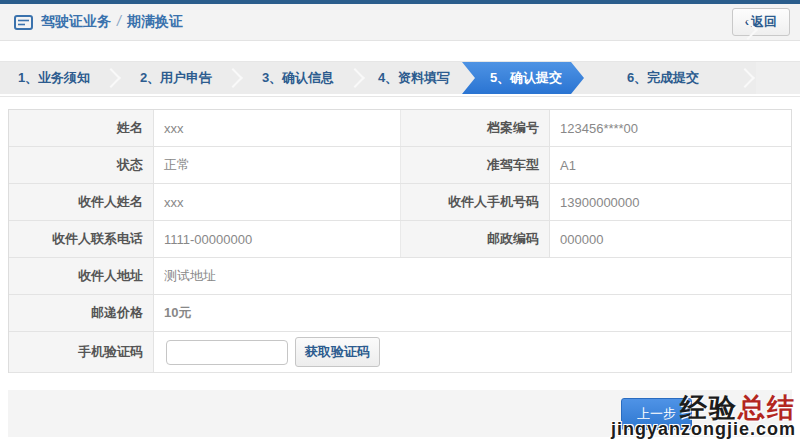 The width and height of the screenshot is (800, 444). What do you see at coordinates (278, 165) in the screenshot?
I see `status-value: 正常` at bounding box center [278, 165].